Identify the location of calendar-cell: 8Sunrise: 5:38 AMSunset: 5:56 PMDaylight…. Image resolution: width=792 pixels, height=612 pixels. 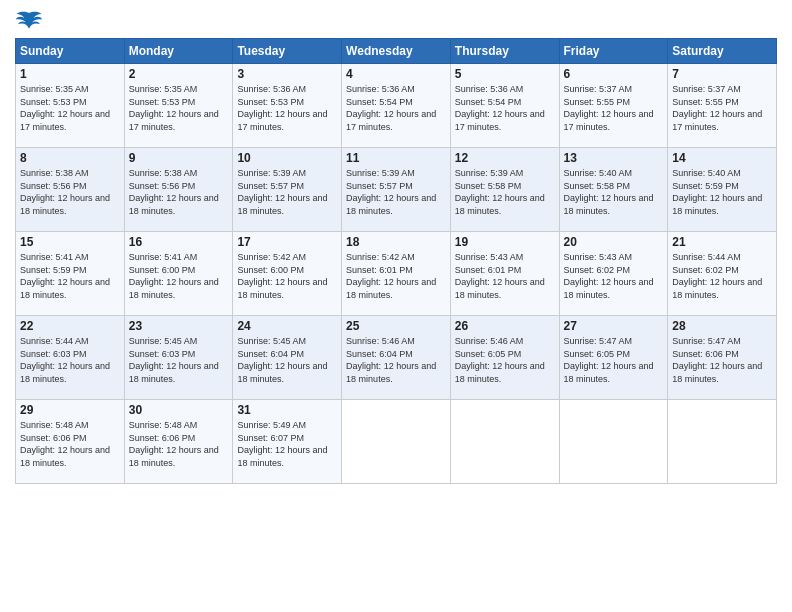
(70, 190).